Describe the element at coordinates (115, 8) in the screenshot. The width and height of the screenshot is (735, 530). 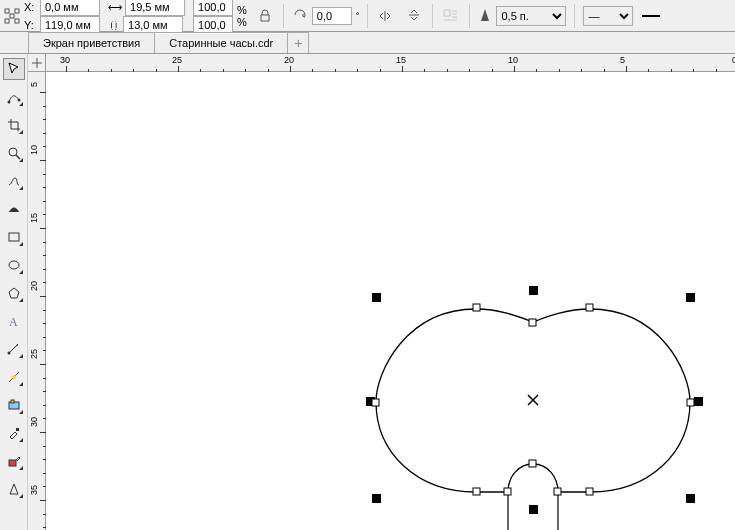
I see `width-icon: ⟷` at that location.